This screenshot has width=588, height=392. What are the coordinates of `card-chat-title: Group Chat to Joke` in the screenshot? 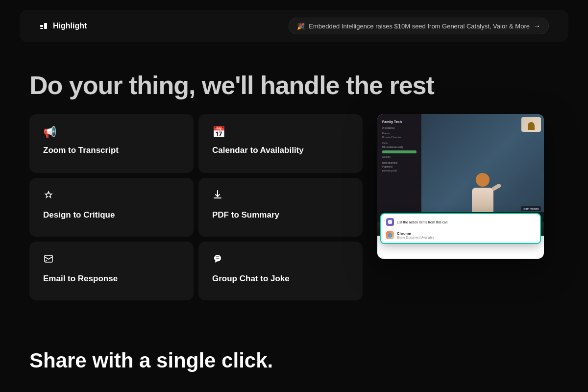 It's located at (251, 278).